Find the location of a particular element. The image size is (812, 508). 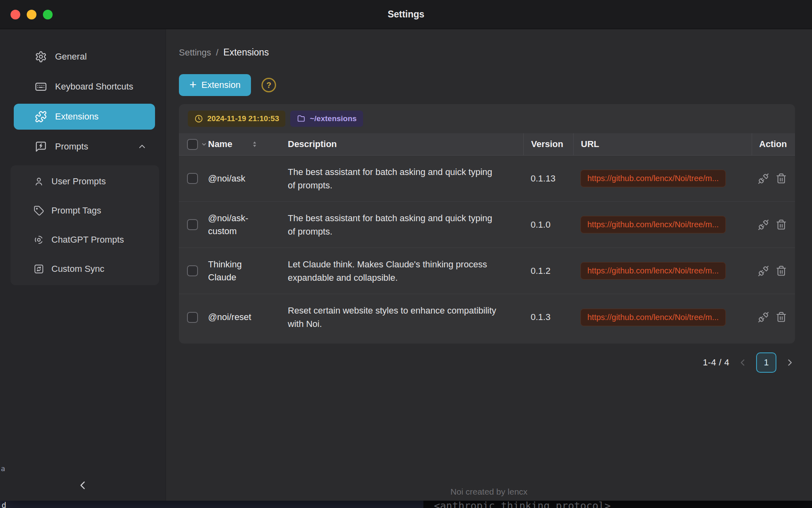

help-label: ? is located at coordinates (269, 85).